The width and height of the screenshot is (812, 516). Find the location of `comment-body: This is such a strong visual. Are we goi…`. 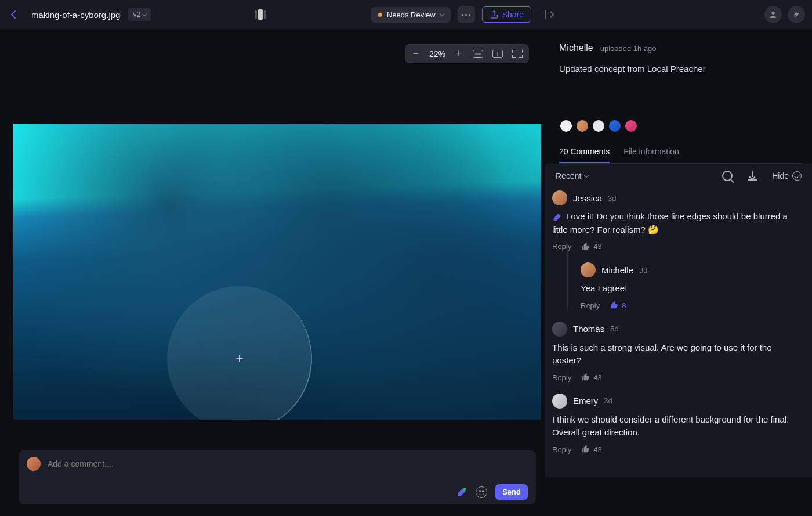

comment-body: This is such a strong visual. Are we goi… is located at coordinates (677, 354).